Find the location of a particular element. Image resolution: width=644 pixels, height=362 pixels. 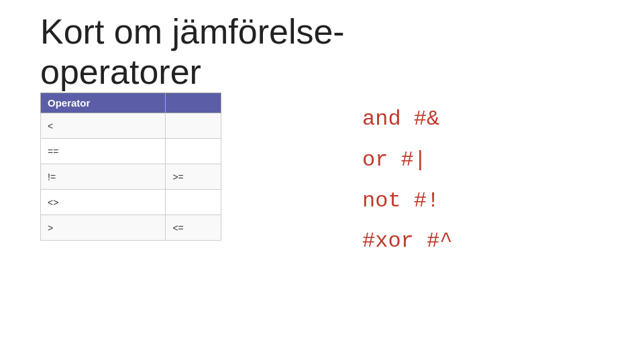

cell: >= is located at coordinates (193, 177).